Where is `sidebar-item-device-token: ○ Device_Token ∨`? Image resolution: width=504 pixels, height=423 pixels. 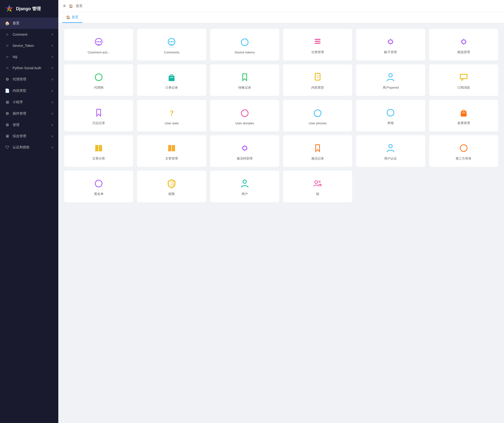 sidebar-item-device-token: ○ Device_Token ∨ is located at coordinates (29, 46).